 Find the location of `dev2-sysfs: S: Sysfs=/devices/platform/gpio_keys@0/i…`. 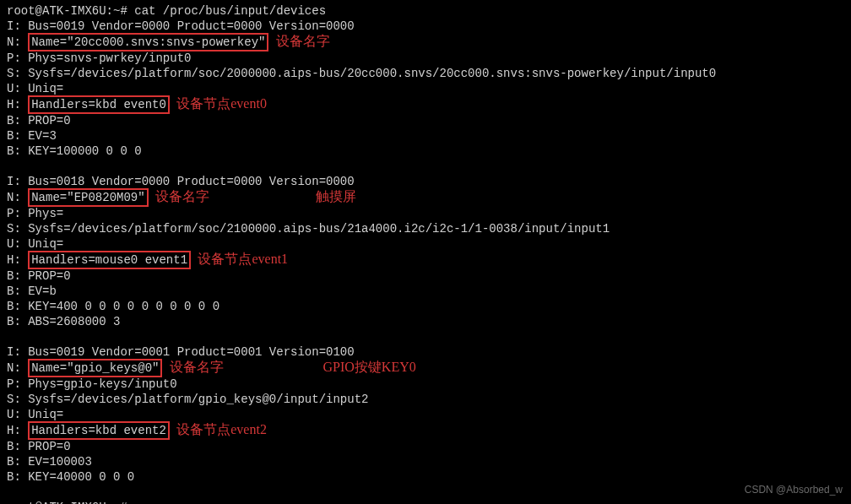

dev2-sysfs: S: Sysfs=/devices/platform/gpio_keys@0/i… is located at coordinates (426, 399).